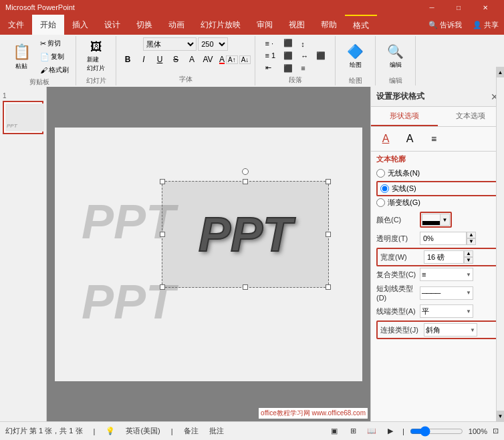  Describe the element at coordinates (245, 234) in the screenshot. I see `selection-box: PPT` at that location.